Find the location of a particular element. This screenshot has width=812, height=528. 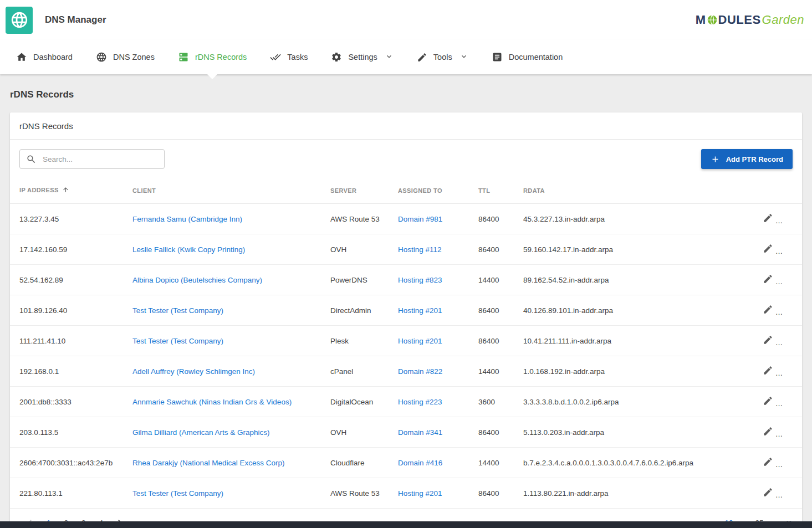

record-client-link: Annmarie Sawchuk (Ninas Indian Grs & Vid… is located at coordinates (212, 402).